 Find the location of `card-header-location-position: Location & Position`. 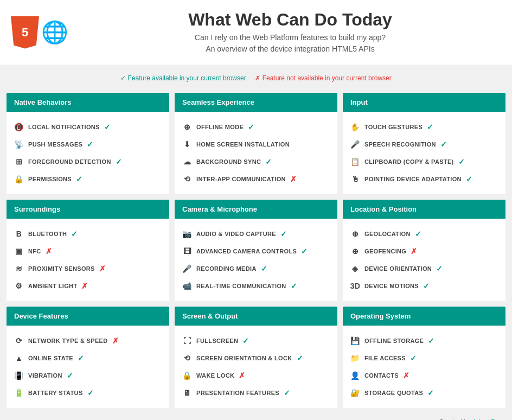

card-header-location-position: Location & Position is located at coordinates (424, 209).